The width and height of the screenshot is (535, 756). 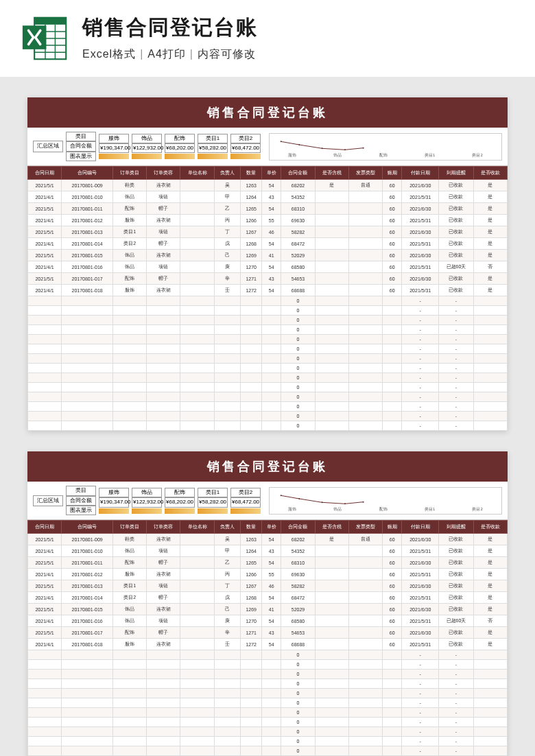 What do you see at coordinates (109, 54) in the screenshot?
I see `sub-format: Excel格式` at bounding box center [109, 54].